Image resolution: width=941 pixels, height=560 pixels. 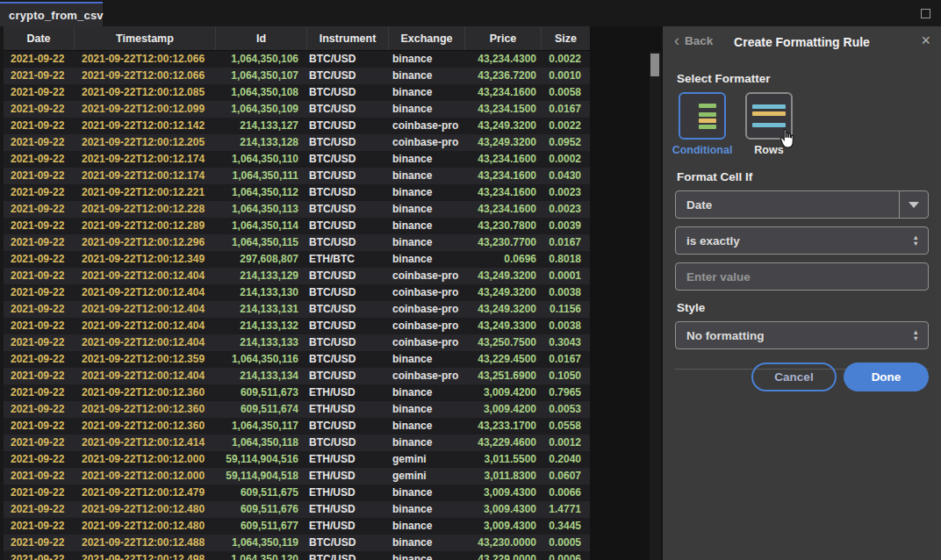 I want to click on cell-size: 0.0167, so click(x=565, y=109).